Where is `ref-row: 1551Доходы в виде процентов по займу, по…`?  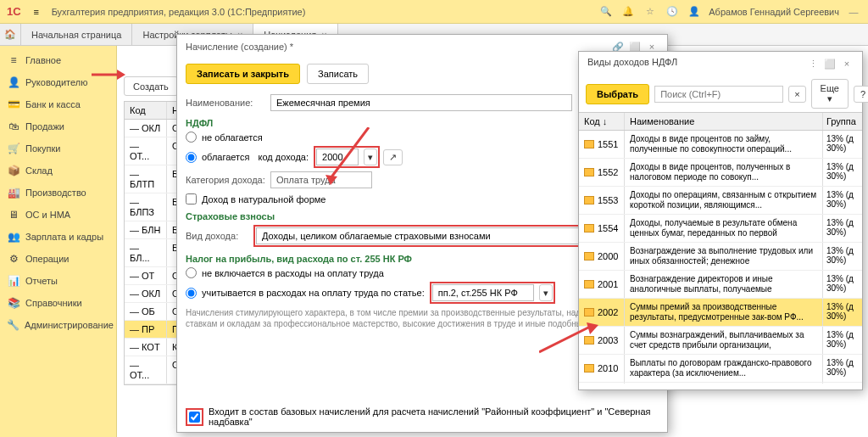 ref-row: 1551Доходы в виде процентов по займу, по… is located at coordinates (721, 144).